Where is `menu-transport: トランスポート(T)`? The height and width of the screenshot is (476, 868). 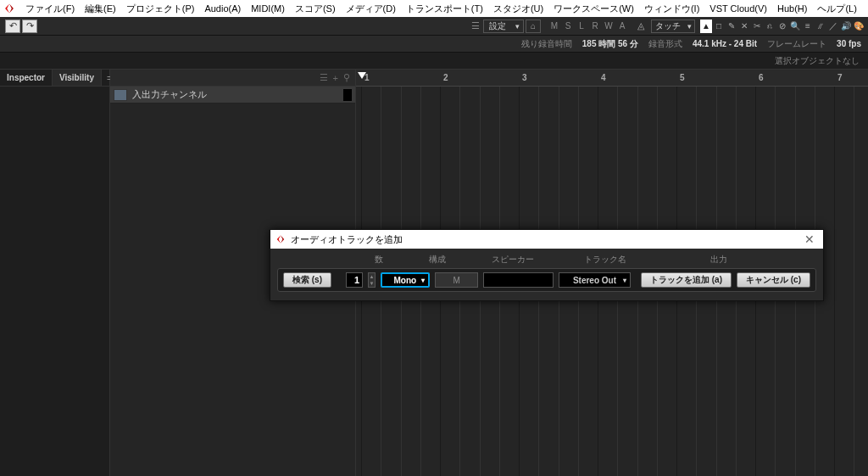
menu-transport: トランスポート(T) is located at coordinates (444, 8).